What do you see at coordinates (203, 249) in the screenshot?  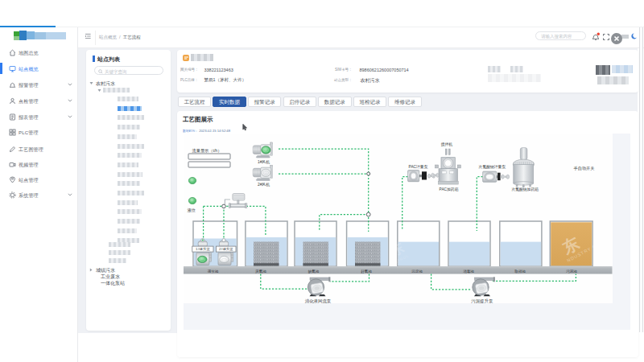 I see `svg-text: 1#提升泵` at bounding box center [203, 249].